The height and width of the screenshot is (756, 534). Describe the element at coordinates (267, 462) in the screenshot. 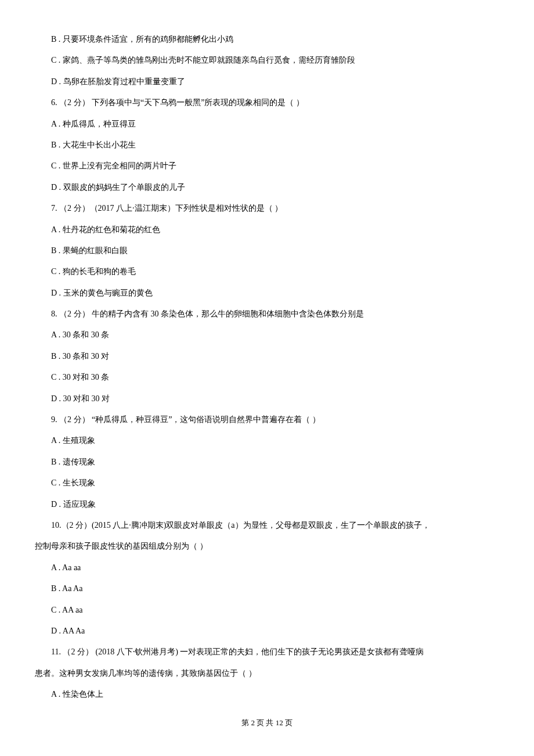

I see `text-line: B . 遗传现象` at that location.